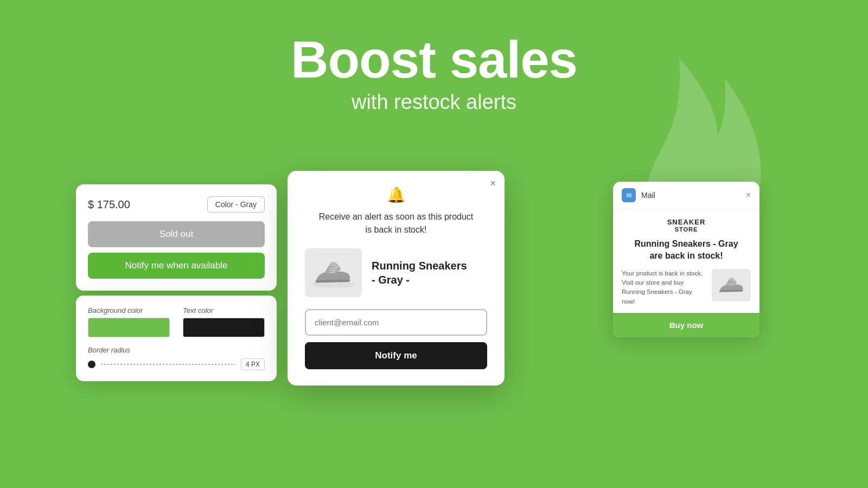 This screenshot has height=488, width=868. I want to click on color-settings-row: Background color Text color, so click(176, 322).